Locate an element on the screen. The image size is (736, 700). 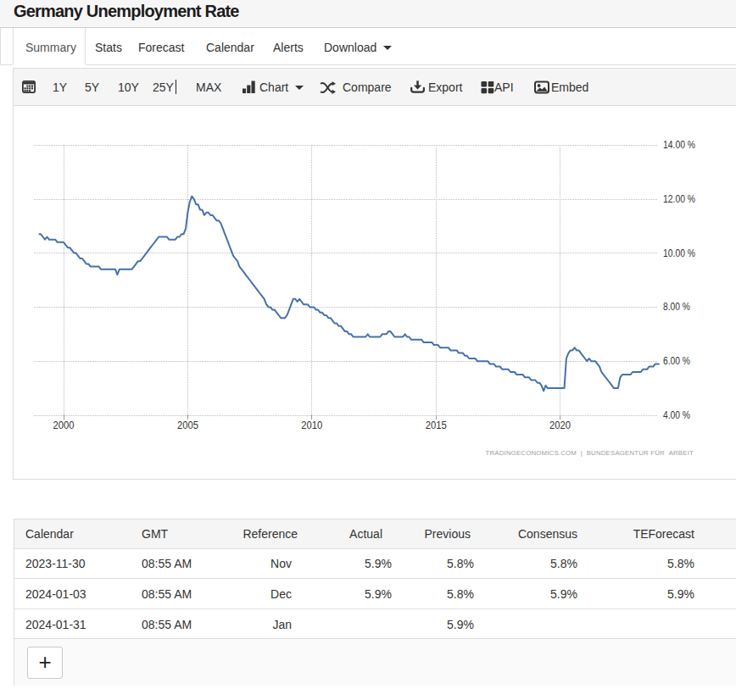
svg-text: 8.00 % is located at coordinates (677, 307).